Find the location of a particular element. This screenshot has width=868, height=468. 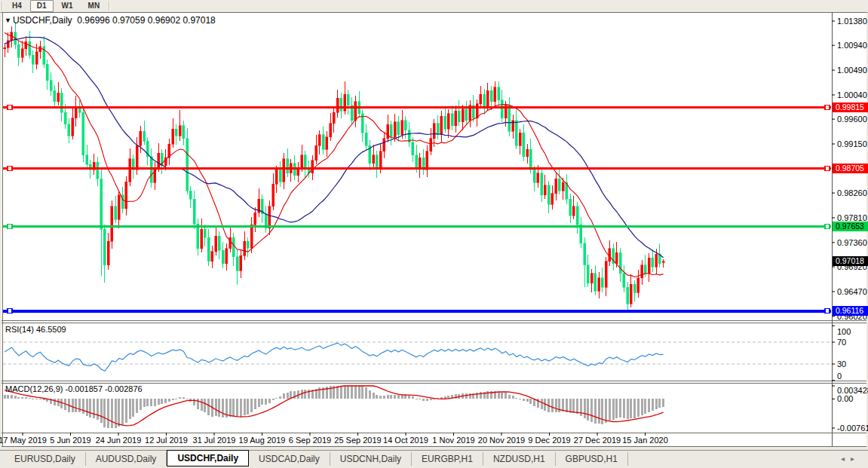

y-axis-label: 1.01380 is located at coordinates (852, 21).